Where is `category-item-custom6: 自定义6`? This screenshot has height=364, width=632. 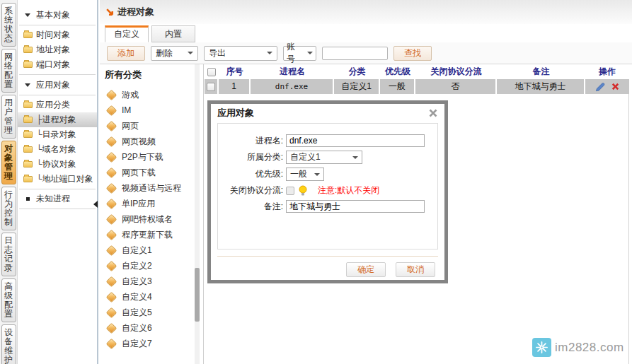
category-item-custom6: 自定义6 is located at coordinates (154, 328).